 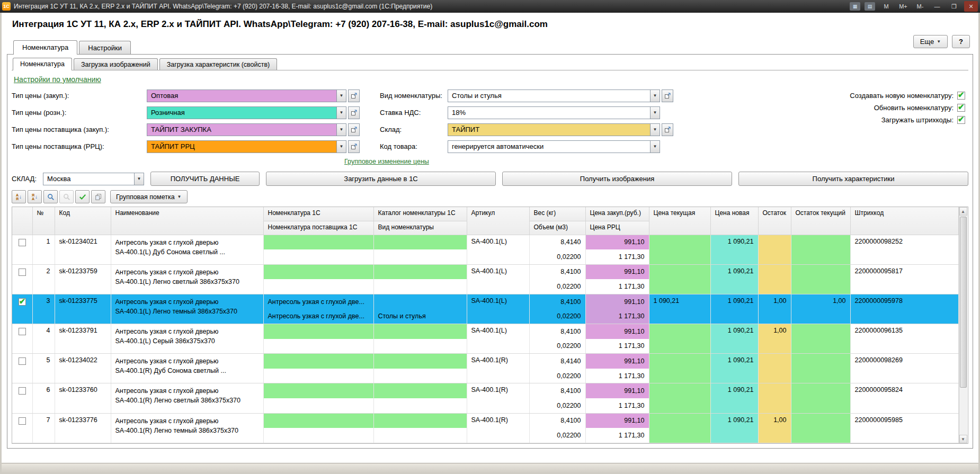 What do you see at coordinates (774, 339) in the screenshot?
I see `cell-stock: 1,00` at bounding box center [774, 339].